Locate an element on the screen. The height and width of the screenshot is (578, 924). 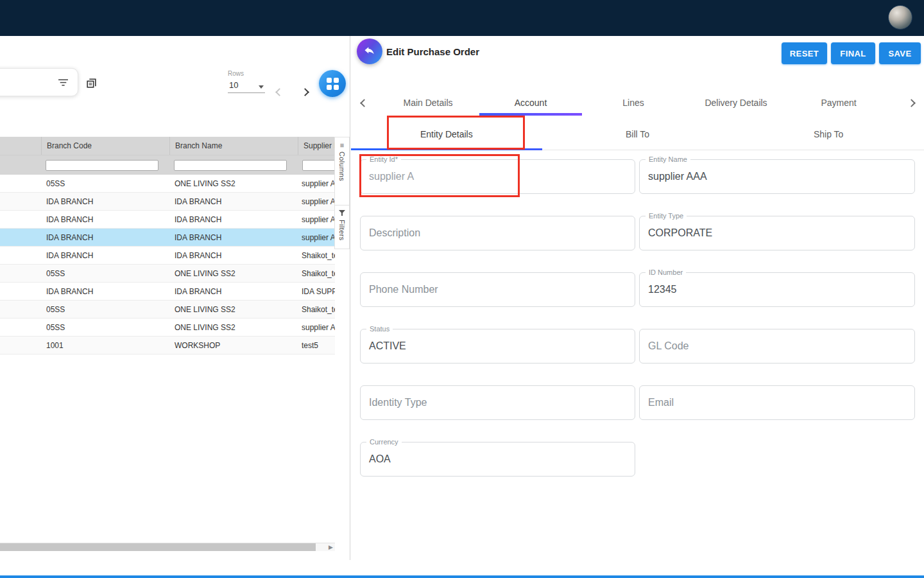
entity-type-value: CORPORATE is located at coordinates (680, 233).